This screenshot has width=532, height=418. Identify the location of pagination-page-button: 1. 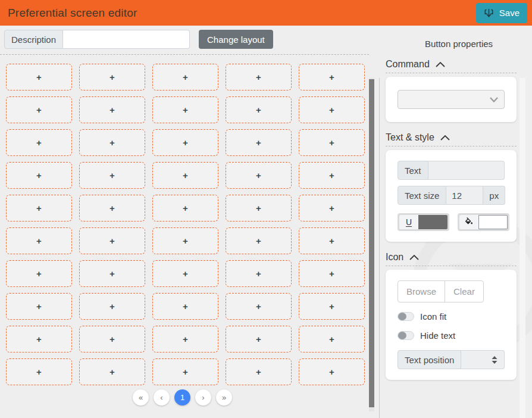
(182, 398).